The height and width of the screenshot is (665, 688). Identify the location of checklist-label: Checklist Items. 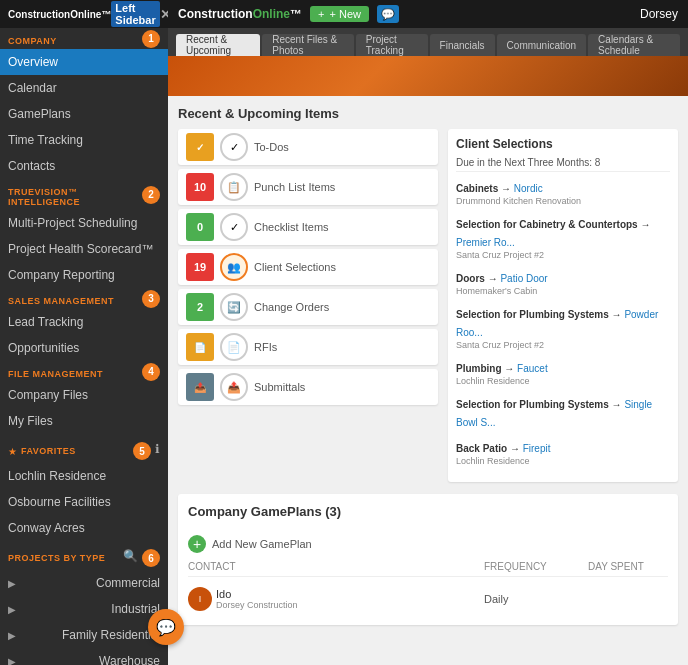
(292, 227).